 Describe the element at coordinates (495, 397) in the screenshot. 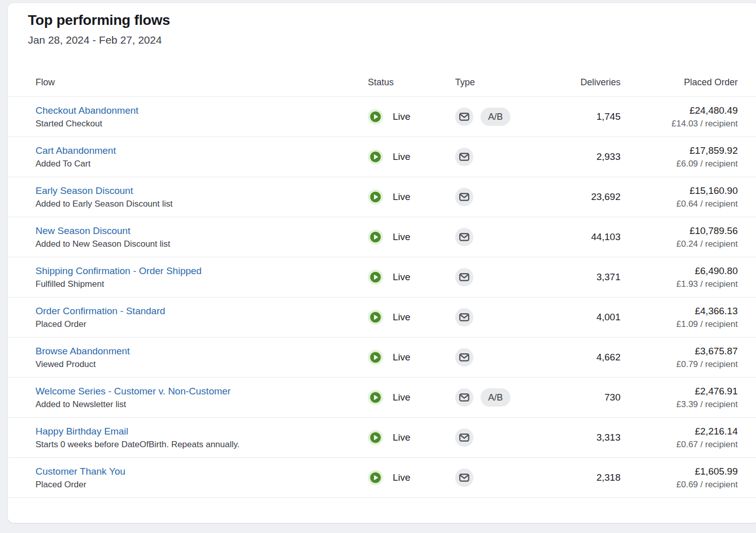

I see `ab-badge: A/B` at that location.